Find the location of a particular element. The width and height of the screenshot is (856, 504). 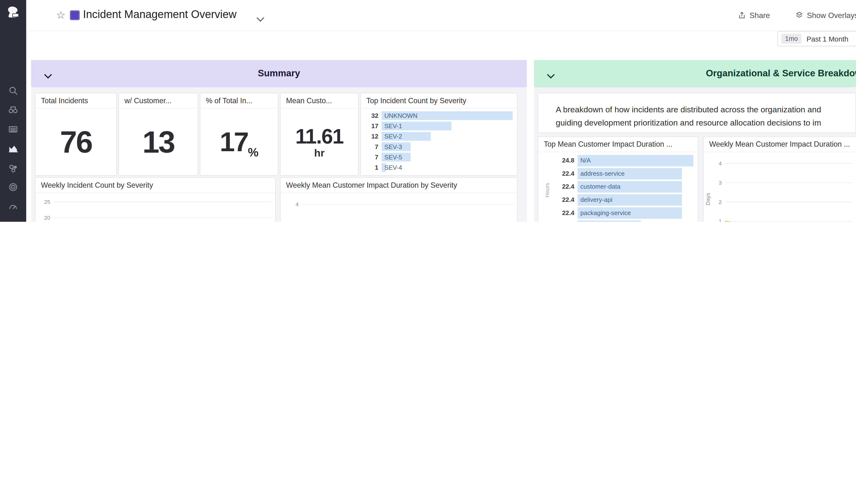

toplist-bar: N/A is located at coordinates (635, 160).